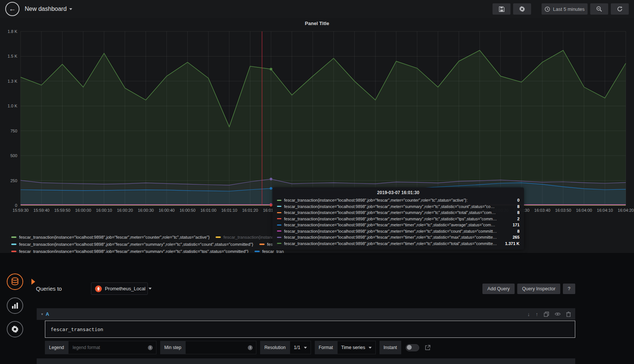 This screenshot has height=364, width=634. Describe the element at coordinates (119, 289) in the screenshot. I see `datasource-select: Prometheus_Local` at that location.